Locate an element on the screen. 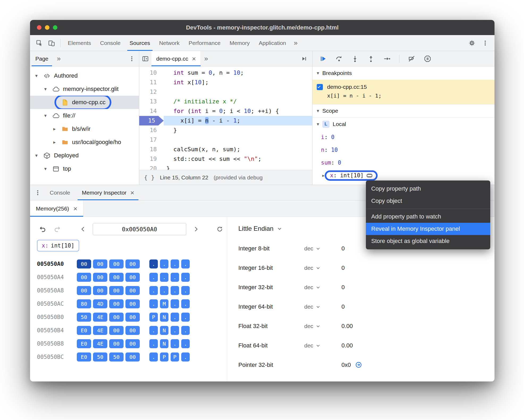  device-toolbar-icon is located at coordinates (52, 43).